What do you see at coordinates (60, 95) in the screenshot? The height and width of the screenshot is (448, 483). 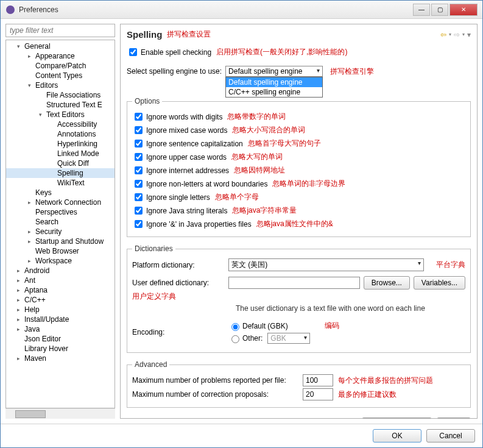 I see `tree-item: File Associations` at bounding box center [60, 95].